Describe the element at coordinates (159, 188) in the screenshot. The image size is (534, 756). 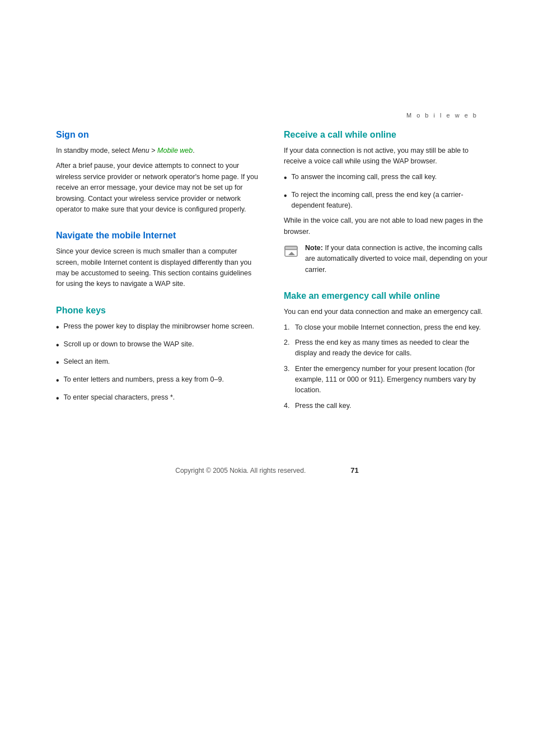
I see `sign-on-paragraph2: After a brief pause, your device attempt…` at that location.